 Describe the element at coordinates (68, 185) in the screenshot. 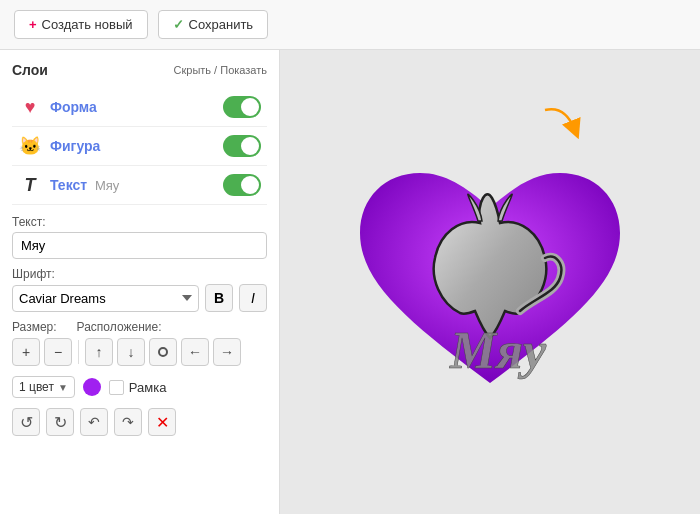

I see `layer-label-text-main: Текст` at that location.